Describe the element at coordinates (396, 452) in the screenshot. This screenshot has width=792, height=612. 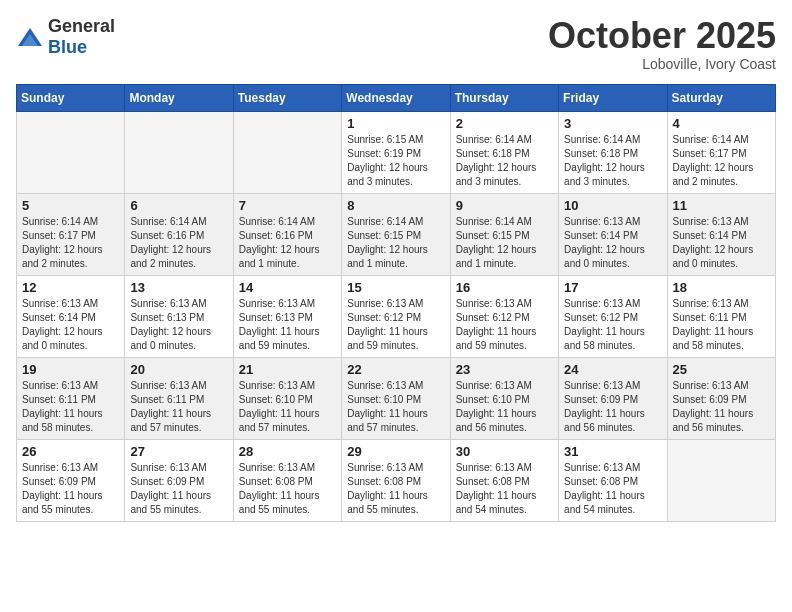
I see `day-number: 29` at that location.